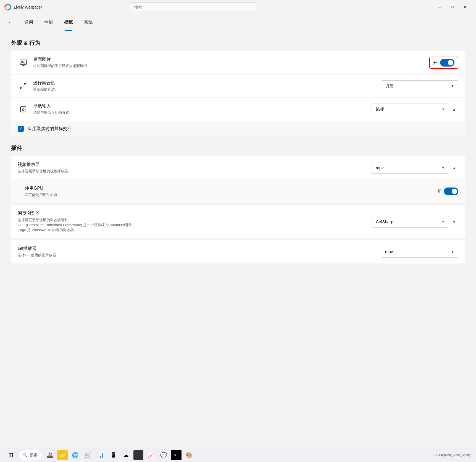 The width and height of the screenshot is (476, 462). Describe the element at coordinates (238, 148) in the screenshot. I see `plugins-section-title: 插件` at that location.